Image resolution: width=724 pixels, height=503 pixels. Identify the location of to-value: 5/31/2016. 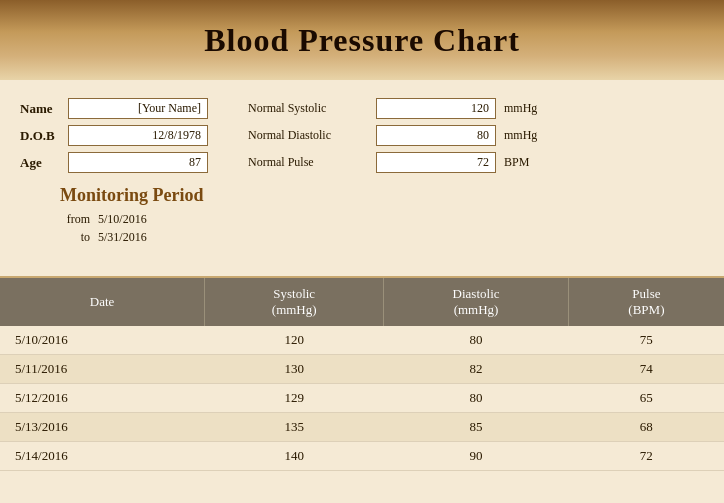
(122, 238).